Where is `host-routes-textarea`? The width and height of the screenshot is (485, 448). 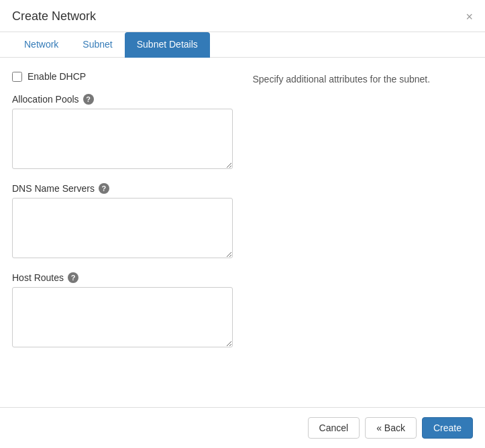 host-routes-textarea is located at coordinates (122, 317).